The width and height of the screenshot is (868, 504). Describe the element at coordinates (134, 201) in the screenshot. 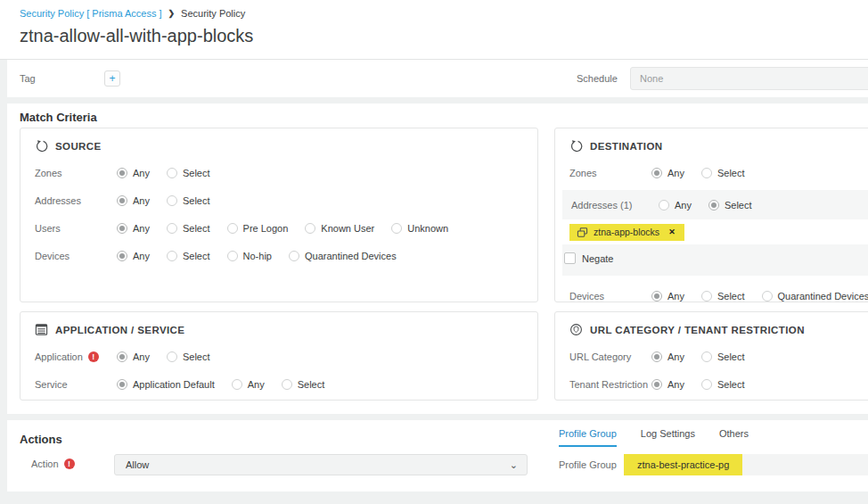

I see `radio-addresses-any: Any` at that location.